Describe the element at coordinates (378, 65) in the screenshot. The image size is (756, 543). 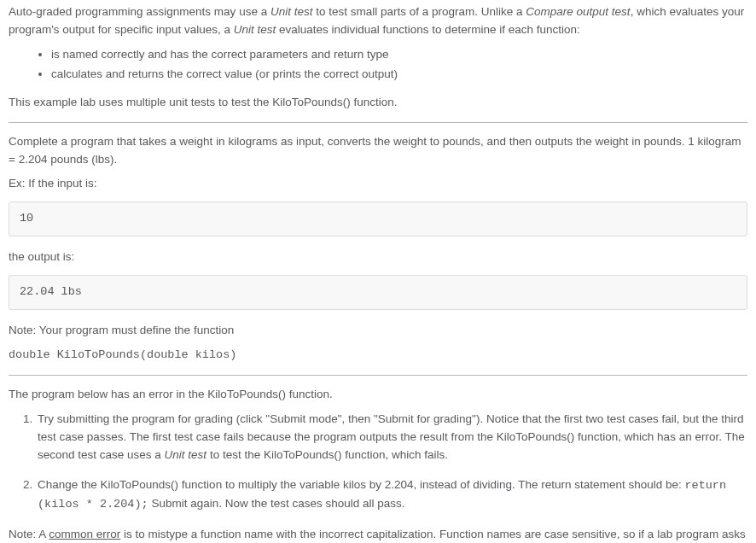
I see `intro-bullets: is named correctly and has the correct p…` at that location.